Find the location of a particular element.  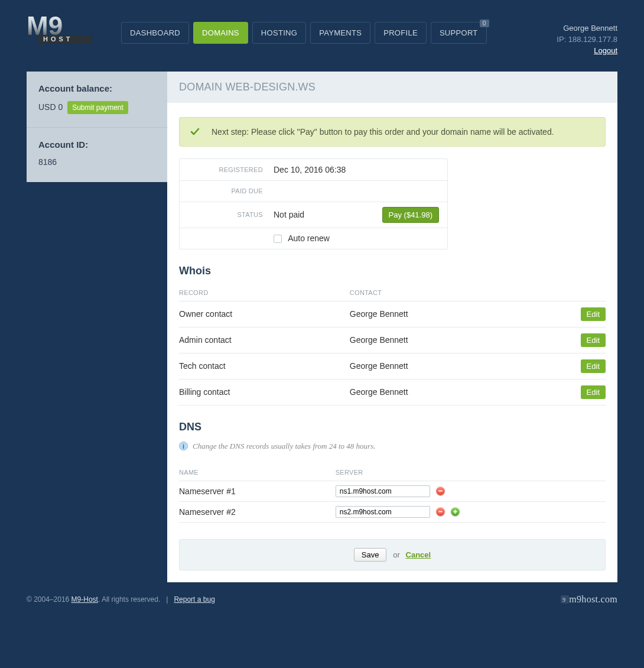

whois-table: RECORD CONTACT Owner contact George Benn… is located at coordinates (392, 345).